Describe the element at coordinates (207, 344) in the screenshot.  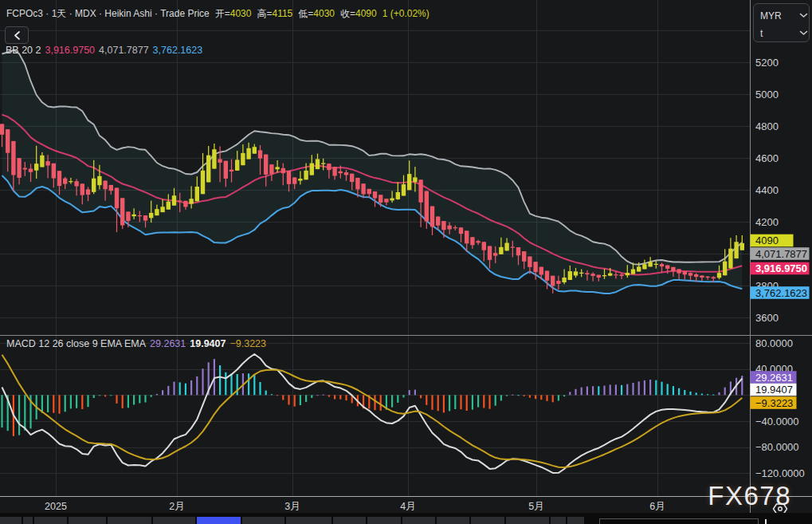
I see `macd-line-value: 19.9407` at that location.